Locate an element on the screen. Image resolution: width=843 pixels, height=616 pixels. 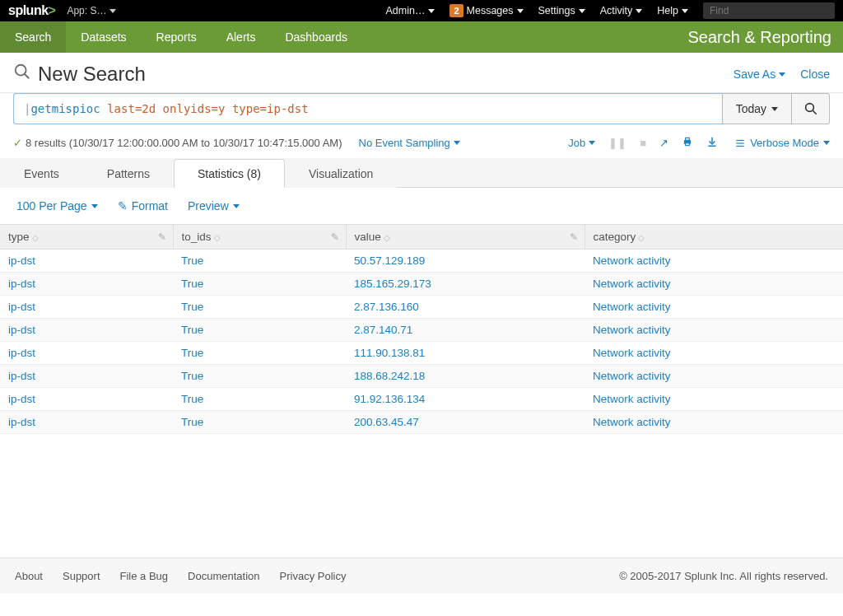
preview-selector: Preview is located at coordinates (214, 206).